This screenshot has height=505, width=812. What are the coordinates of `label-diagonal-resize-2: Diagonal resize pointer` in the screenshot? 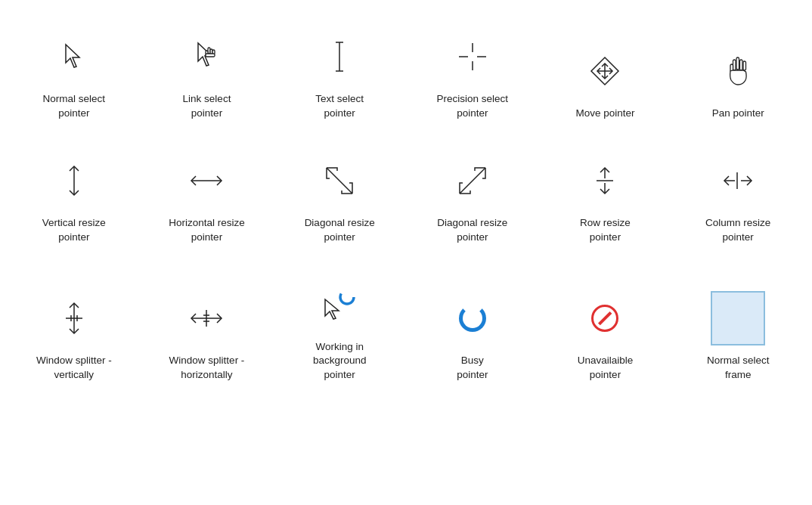 It's located at (472, 231).